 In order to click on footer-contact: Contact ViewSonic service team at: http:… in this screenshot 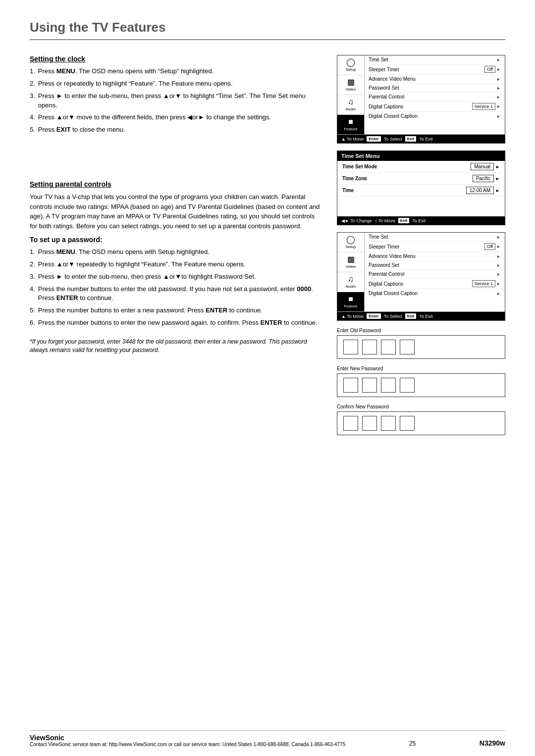, I will do `click(187, 745)`.